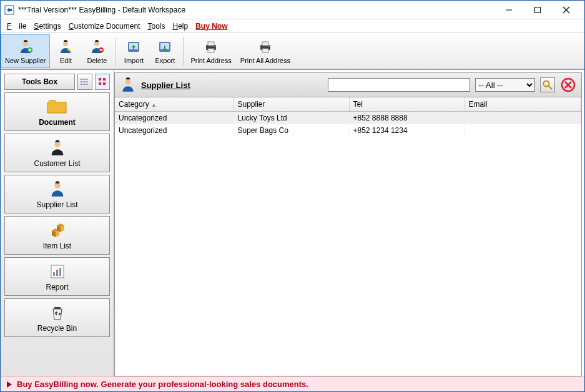 This screenshot has width=585, height=392. What do you see at coordinates (538, 10) in the screenshot?
I see `maximize-button` at bounding box center [538, 10].